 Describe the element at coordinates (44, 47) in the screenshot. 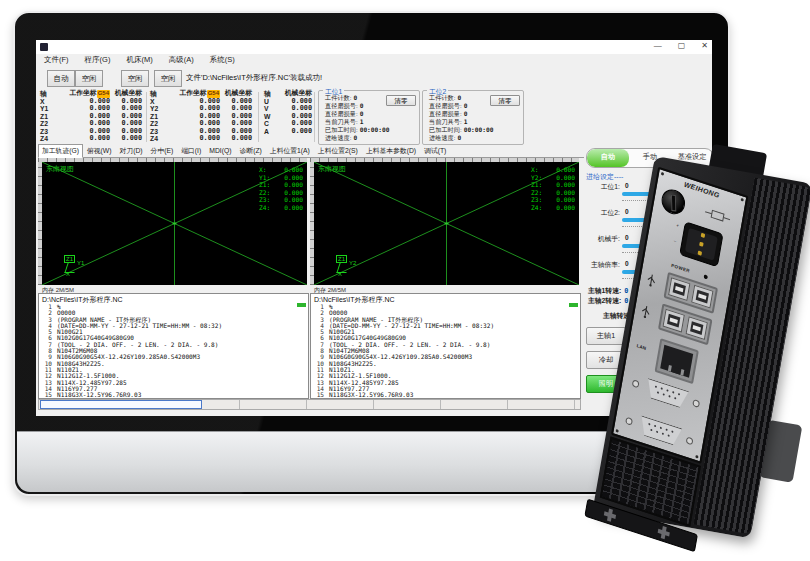

I see `app-icon` at that location.